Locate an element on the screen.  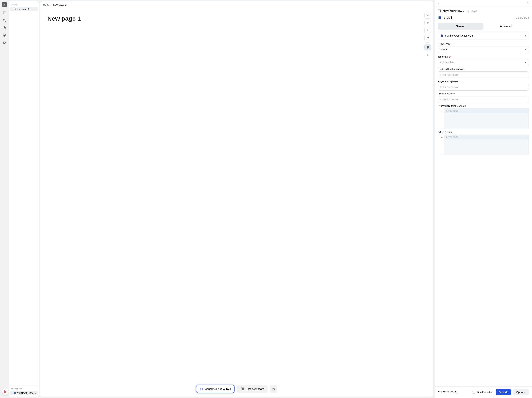
keycondition-label: KeyConditionExpression is located at coordinates (483, 69).